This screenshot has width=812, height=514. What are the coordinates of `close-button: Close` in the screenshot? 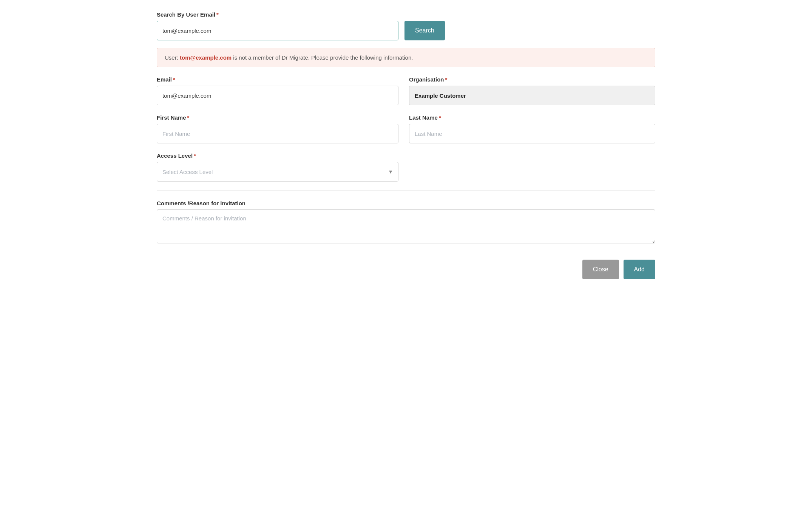 It's located at (601, 269).